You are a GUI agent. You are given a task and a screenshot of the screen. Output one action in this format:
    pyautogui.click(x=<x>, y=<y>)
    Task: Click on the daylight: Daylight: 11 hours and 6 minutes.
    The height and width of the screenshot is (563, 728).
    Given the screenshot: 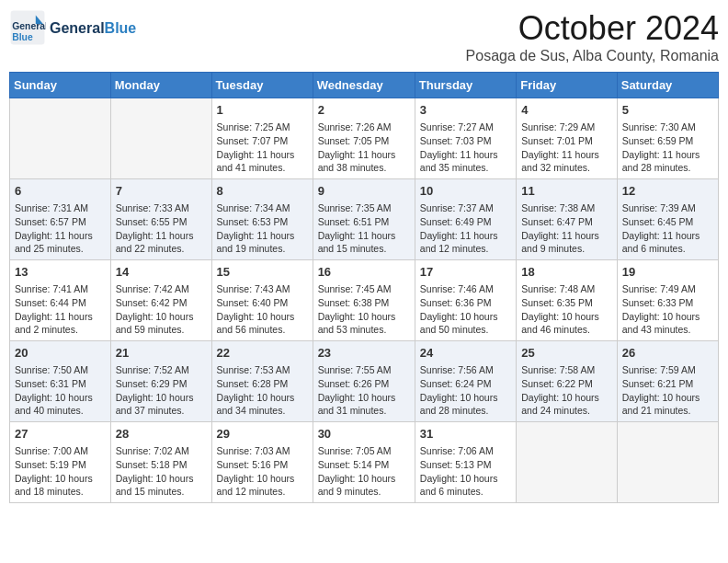 What is the action you would take?
    pyautogui.click(x=662, y=243)
    